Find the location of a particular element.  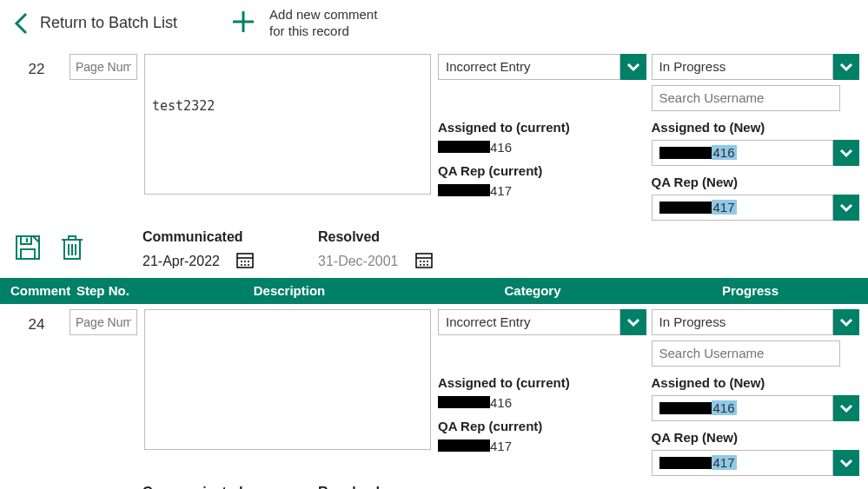

resolved-date: 31-Dec-2001 is located at coordinates (358, 261).